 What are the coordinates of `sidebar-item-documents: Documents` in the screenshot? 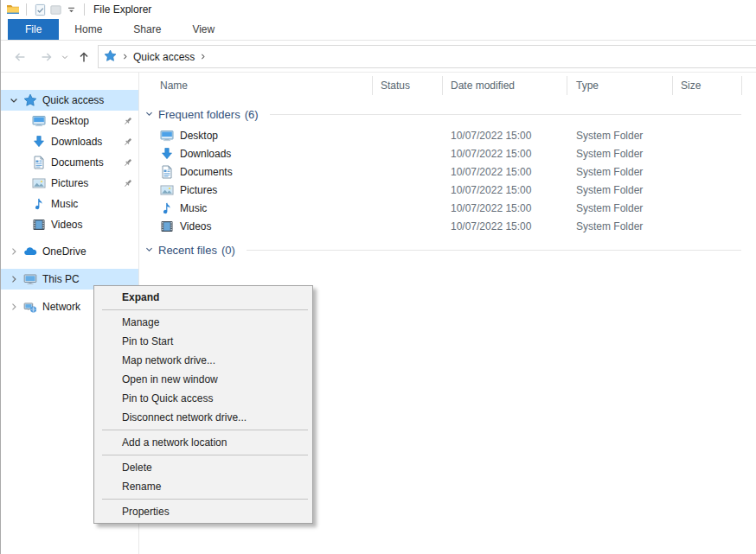 It's located at (69, 162).